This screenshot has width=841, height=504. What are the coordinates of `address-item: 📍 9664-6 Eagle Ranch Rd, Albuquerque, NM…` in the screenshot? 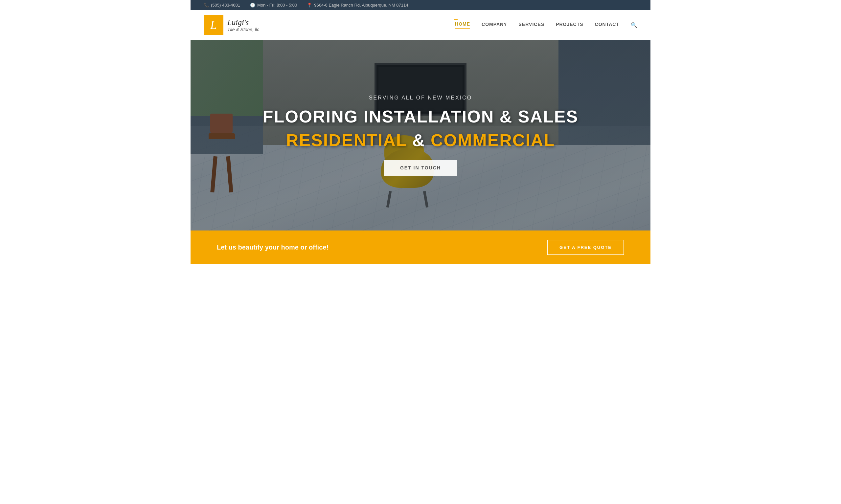 It's located at (357, 5).